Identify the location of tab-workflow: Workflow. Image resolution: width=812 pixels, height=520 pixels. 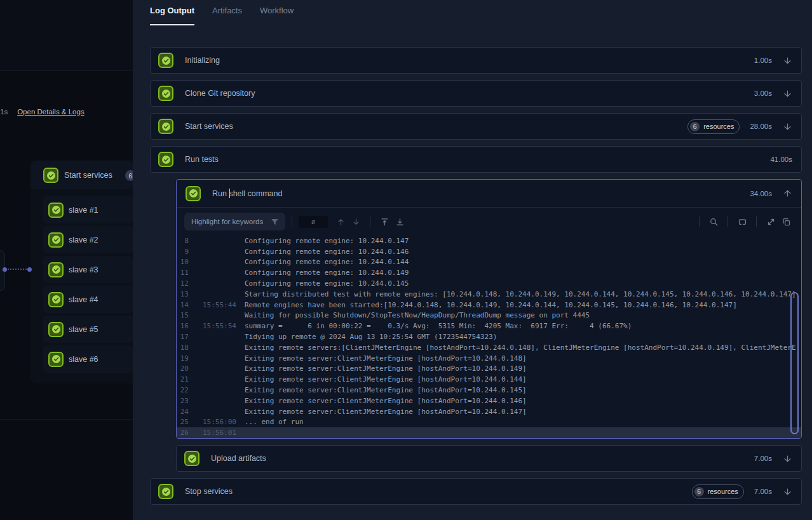
(277, 15).